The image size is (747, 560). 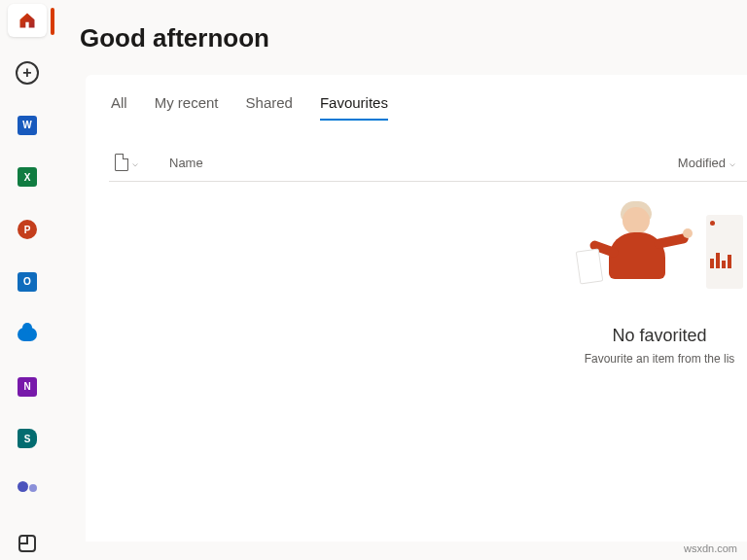 What do you see at coordinates (27, 334) in the screenshot?
I see `onedrive-icon` at bounding box center [27, 334].